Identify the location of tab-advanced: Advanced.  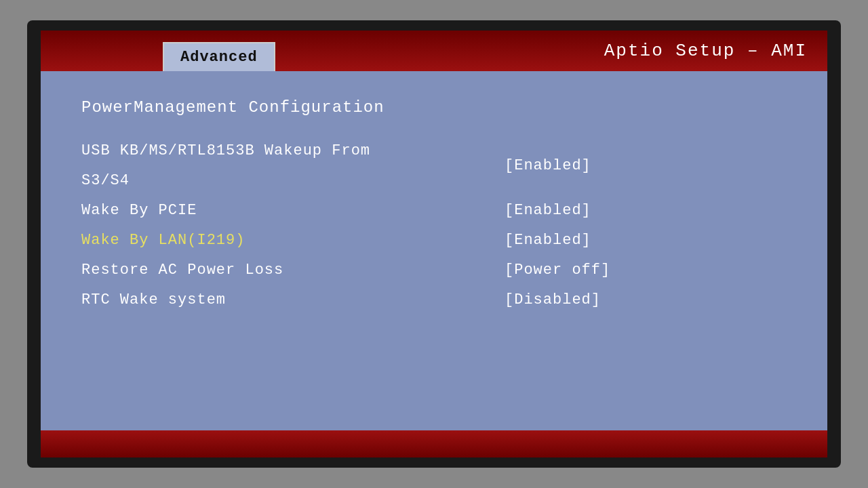
(219, 57).